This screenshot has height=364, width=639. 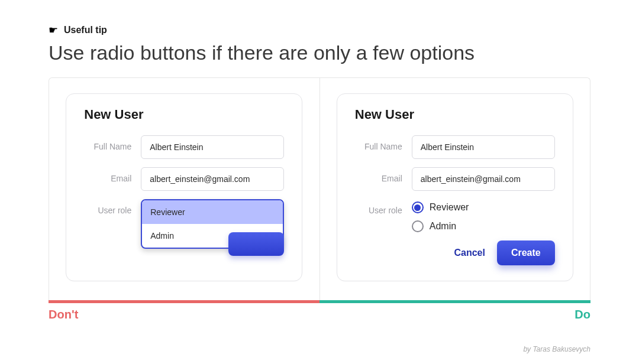 What do you see at coordinates (526, 253) in the screenshot?
I see `create-button: Create` at bounding box center [526, 253].